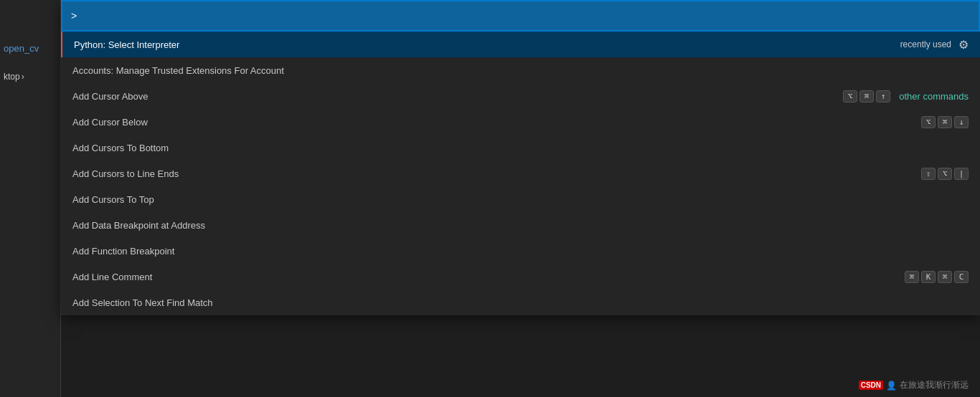 This screenshot has width=980, height=397. What do you see at coordinates (883, 96) in the screenshot?
I see `kbd-key: ↑` at bounding box center [883, 96].